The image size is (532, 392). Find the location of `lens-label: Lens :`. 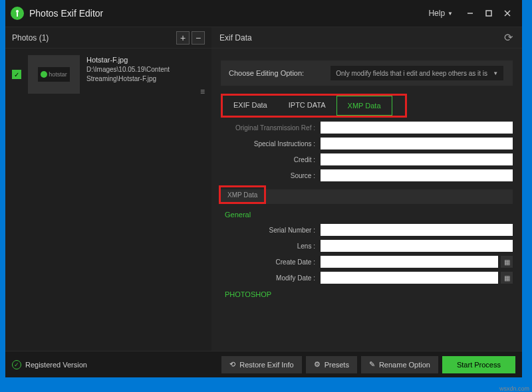

lens-label: Lens : is located at coordinates (271, 246).